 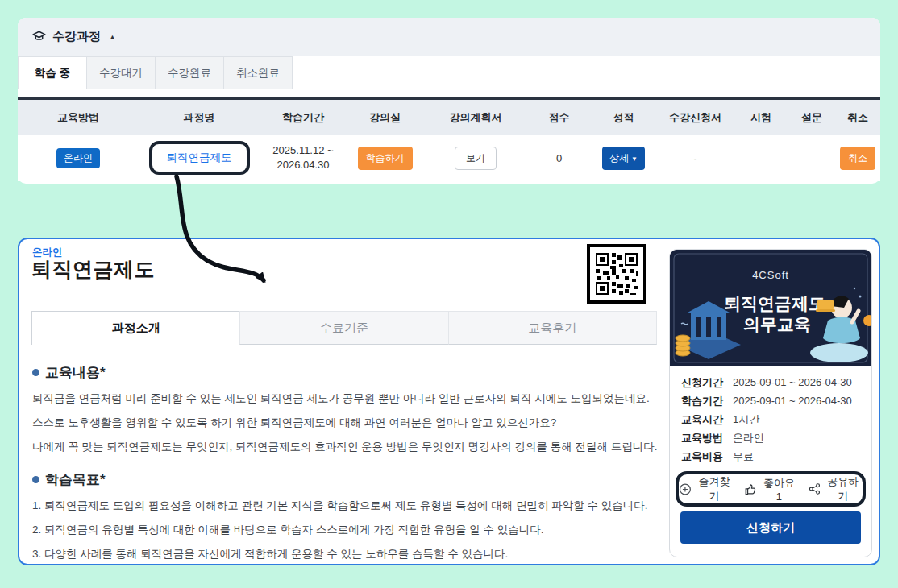 What do you see at coordinates (771, 438) in the screenshot?
I see `info-row: 교육방법 온라인` at bounding box center [771, 438].